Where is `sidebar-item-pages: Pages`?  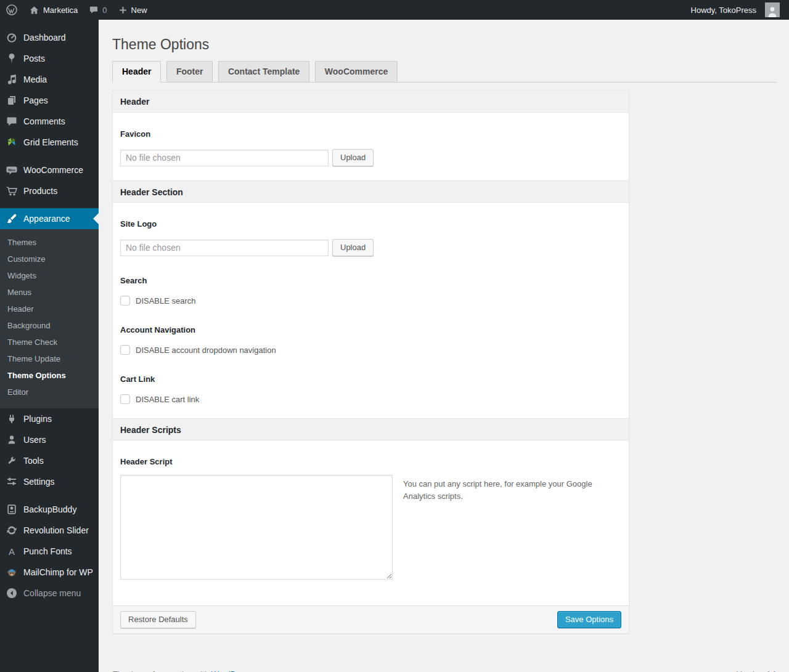
sidebar-item-pages: Pages is located at coordinates (49, 100).